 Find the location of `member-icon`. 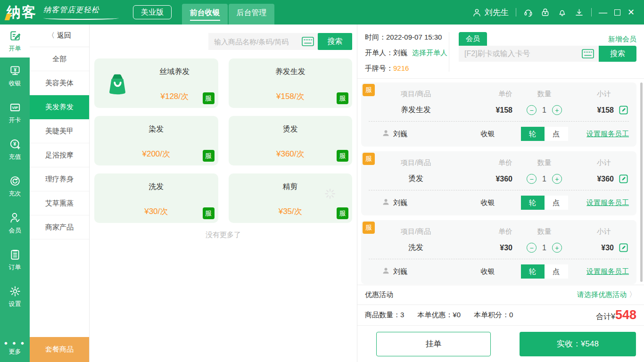

member-icon is located at coordinates (15, 218).